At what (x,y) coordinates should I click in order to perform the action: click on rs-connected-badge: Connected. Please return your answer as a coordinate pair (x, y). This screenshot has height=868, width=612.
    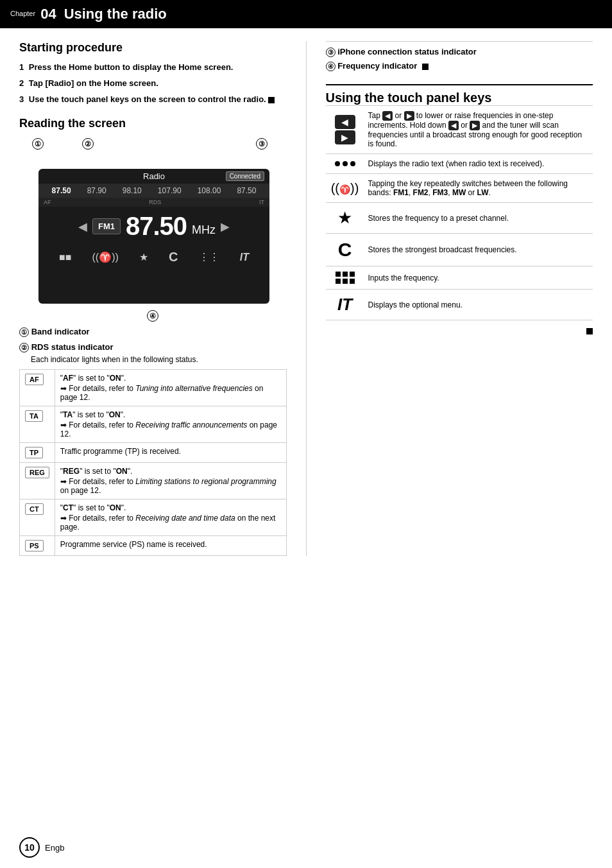
    Looking at the image, I should click on (245, 176).